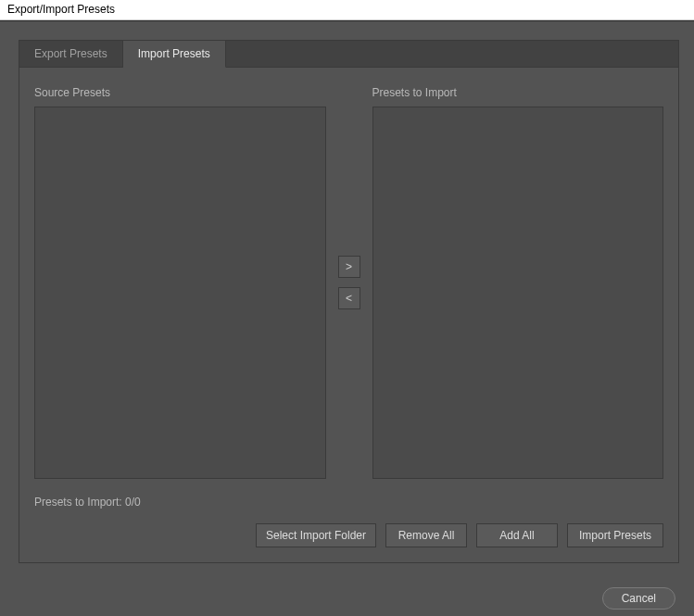  What do you see at coordinates (639, 598) in the screenshot?
I see `cancel-label: Cancel` at bounding box center [639, 598].